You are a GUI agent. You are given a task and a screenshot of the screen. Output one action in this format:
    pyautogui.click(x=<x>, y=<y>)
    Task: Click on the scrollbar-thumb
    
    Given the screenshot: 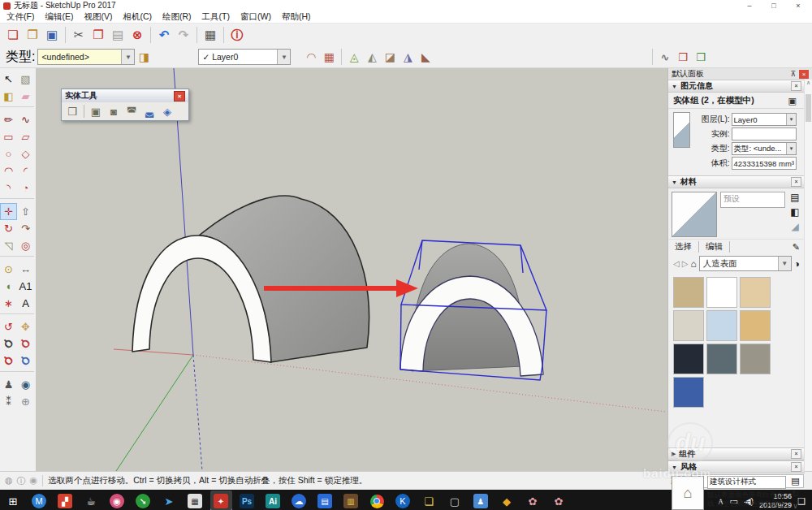 What is the action you would take?
    pyautogui.click(x=809, y=108)
    